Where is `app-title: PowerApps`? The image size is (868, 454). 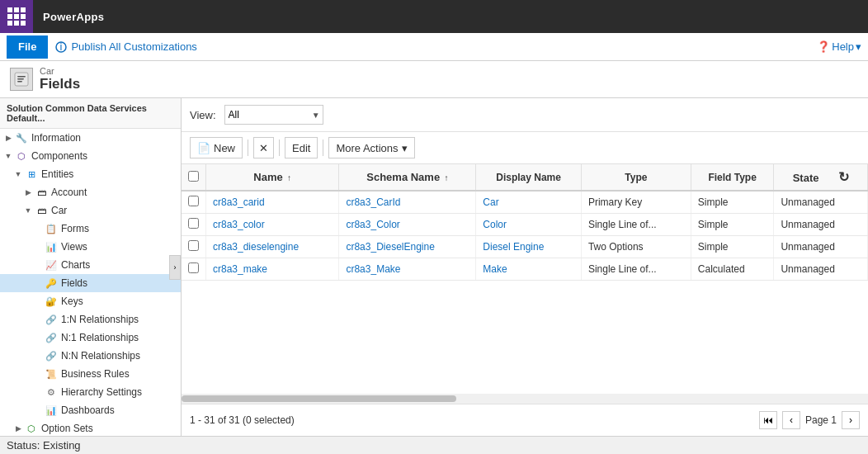 app-title: PowerApps is located at coordinates (68, 17).